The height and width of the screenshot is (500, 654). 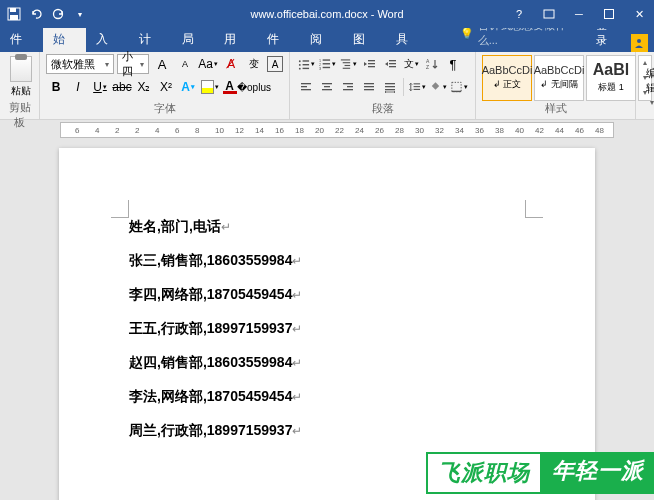 I want to click on ribbon-display-icon, so click(x=549, y=14).